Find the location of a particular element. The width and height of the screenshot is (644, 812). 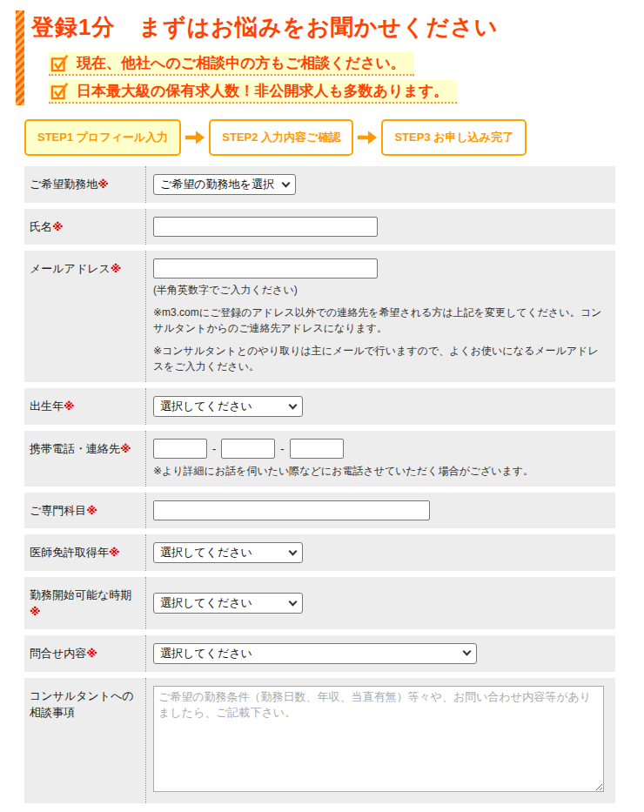

step-2-confirm: STEP2 入力内容ご確認 is located at coordinates (281, 138).